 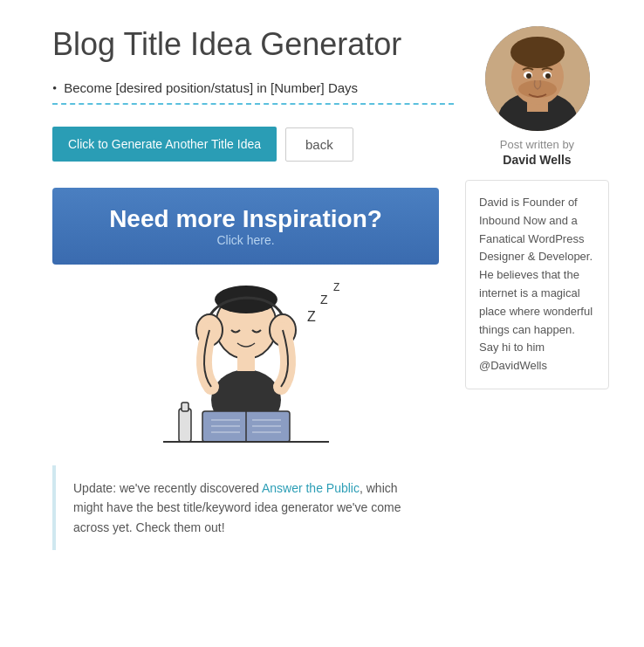 I want to click on page-title: Blog Title Idea Generator, so click(x=246, y=45).